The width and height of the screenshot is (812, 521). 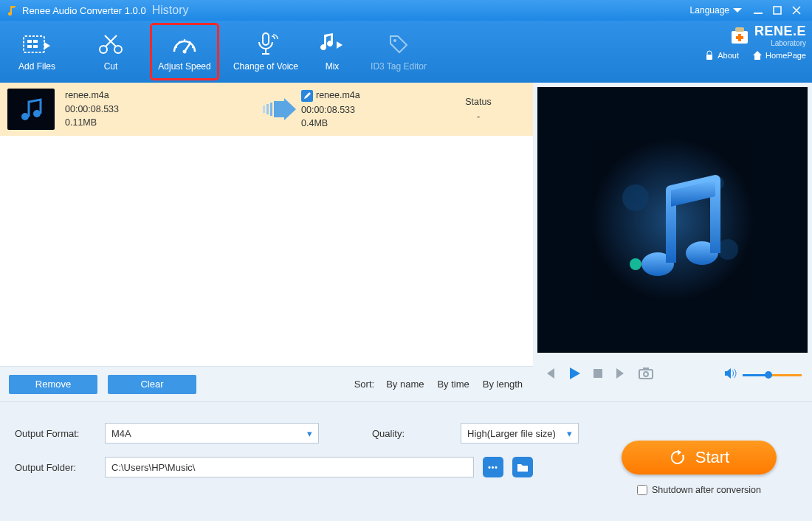 I want to click on add-files-label: Add Files, so click(x=37, y=66).